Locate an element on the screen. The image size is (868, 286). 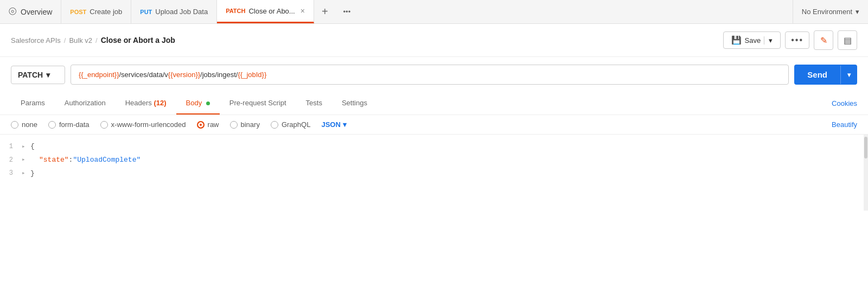
env-selector: No Environment ▾ is located at coordinates (830, 12).